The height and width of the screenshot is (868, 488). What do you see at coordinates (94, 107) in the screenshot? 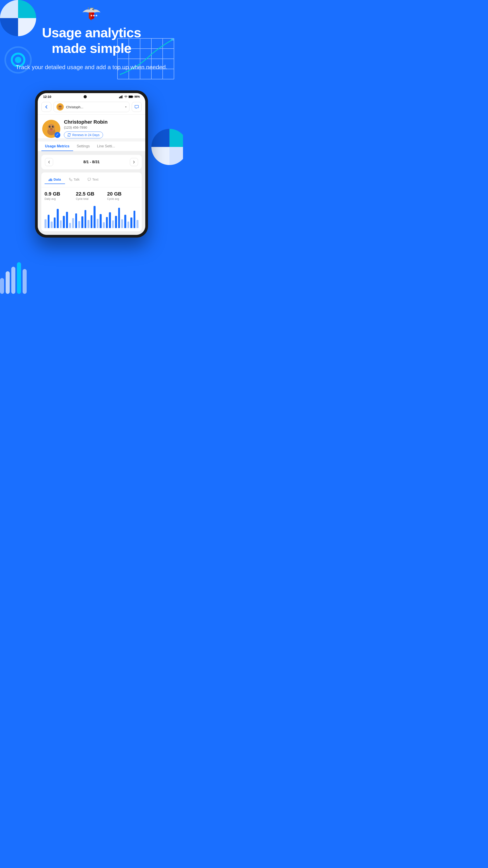
I see `contact-name: Christoph...` at bounding box center [94, 107].